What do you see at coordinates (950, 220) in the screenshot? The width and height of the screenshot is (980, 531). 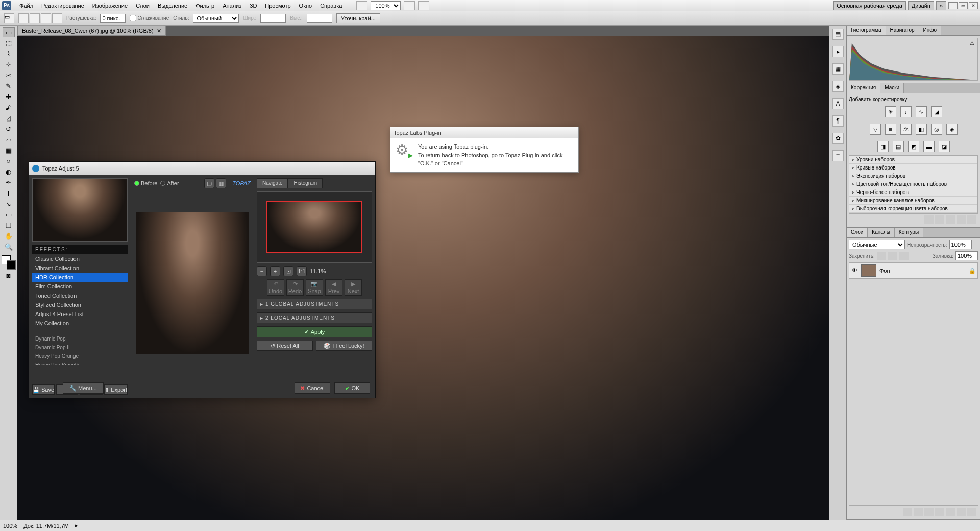 I see `adj-view-icon` at bounding box center [950, 220].